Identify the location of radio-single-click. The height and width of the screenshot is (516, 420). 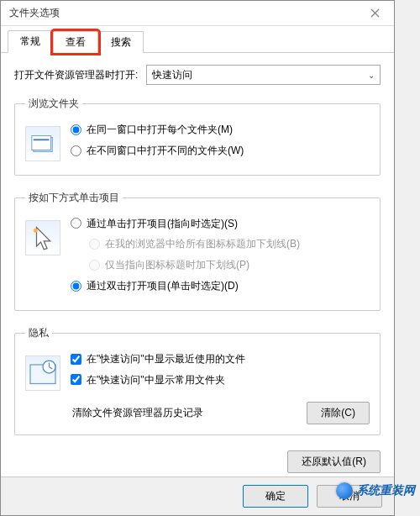
(76, 224).